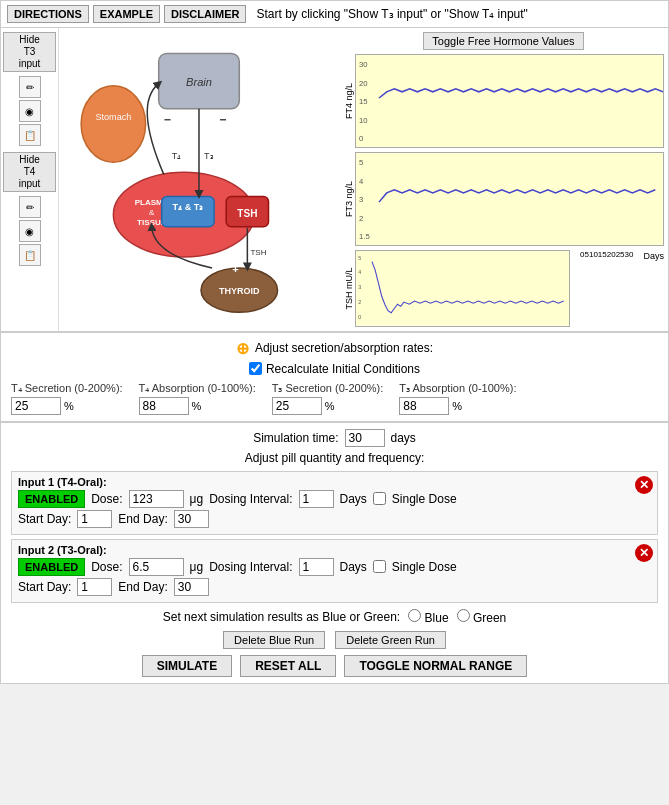 The image size is (669, 805). Describe the element at coordinates (282, 617) in the screenshot. I see `color-select-text: Set next simulation results as Blue or G…` at that location.